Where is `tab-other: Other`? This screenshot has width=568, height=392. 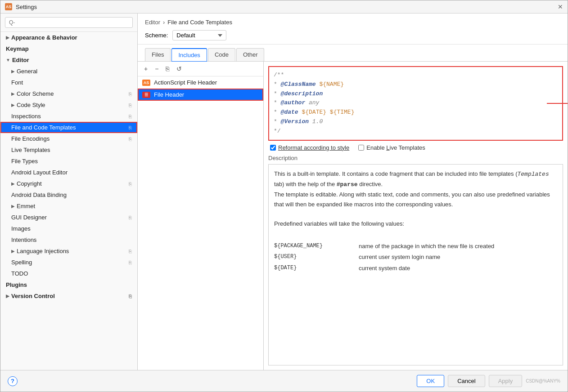 tab-other: Other is located at coordinates (250, 55).